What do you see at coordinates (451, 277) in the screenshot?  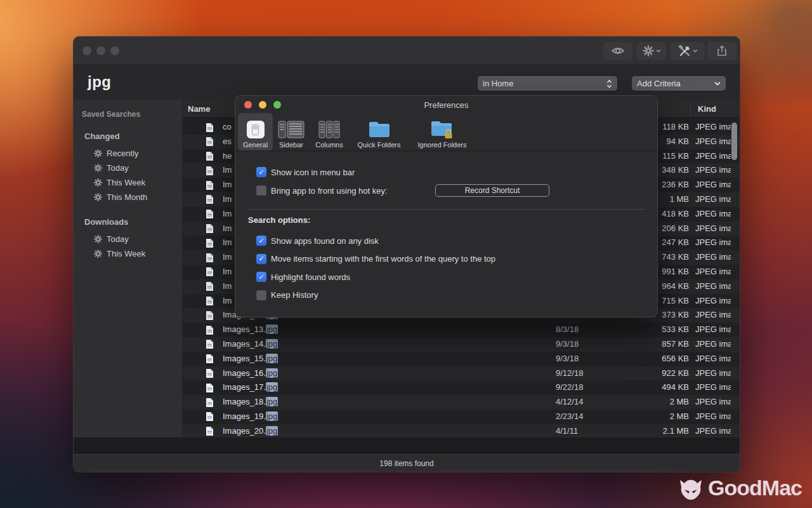 I see `checkbox-row: ✓ Highlight found words` at bounding box center [451, 277].